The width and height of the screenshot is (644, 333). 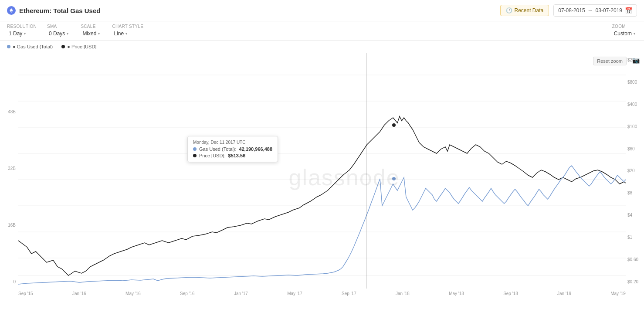 What do you see at coordinates (457, 294) in the screenshot?
I see `x-may18: May '18` at bounding box center [457, 294].